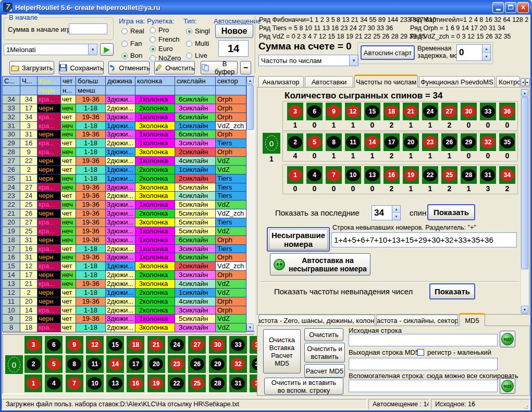 This screenshot has width=532, height=412. I want to click on show-last-up-icon: ▲, so click(396, 209).